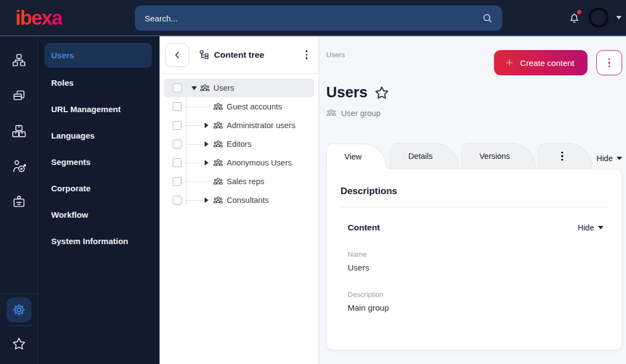 The image size is (626, 364). Describe the element at coordinates (19, 96) in the screenshot. I see `sidebar-item-pages` at that location.